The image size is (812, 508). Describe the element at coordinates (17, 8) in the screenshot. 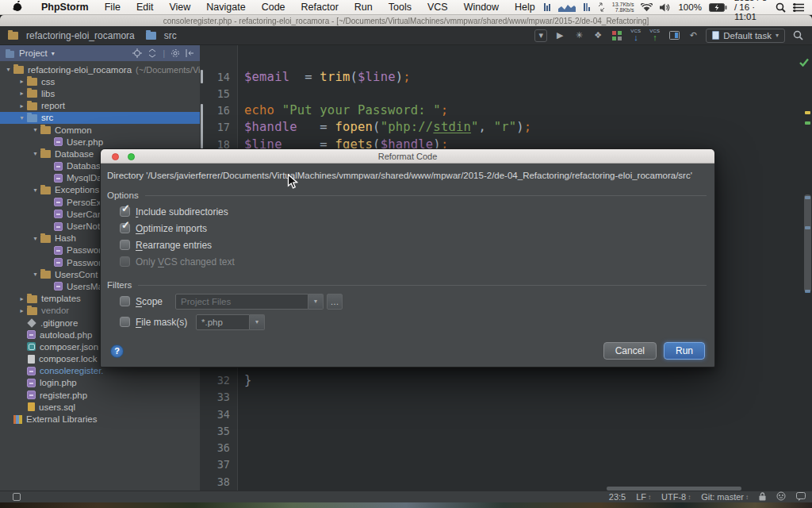

I see `apple-menu-icon` at that location.